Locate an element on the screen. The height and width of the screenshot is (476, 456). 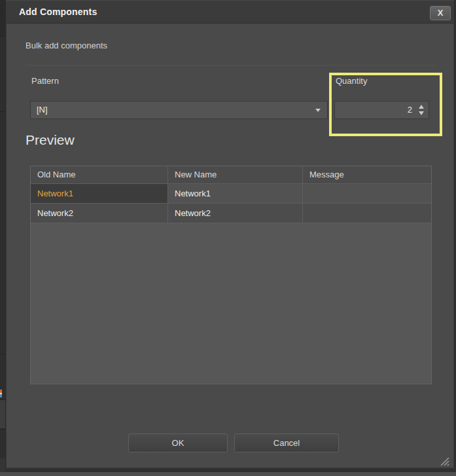
cell-new-name: Network2 is located at coordinates (236, 213).